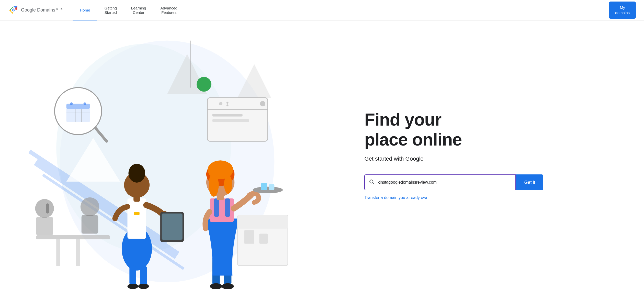 The image size is (644, 289). I want to click on nav-learning-center: Learning Center, so click(139, 10).